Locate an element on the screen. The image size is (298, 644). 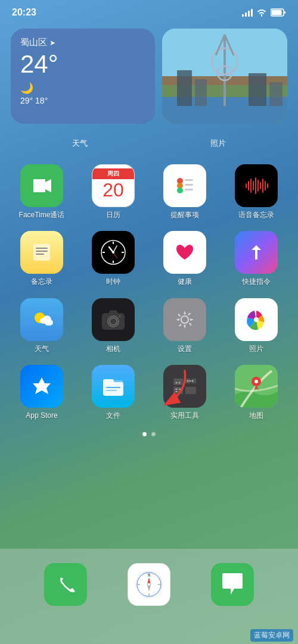
app-files: 文件 is located at coordinates (113, 392).